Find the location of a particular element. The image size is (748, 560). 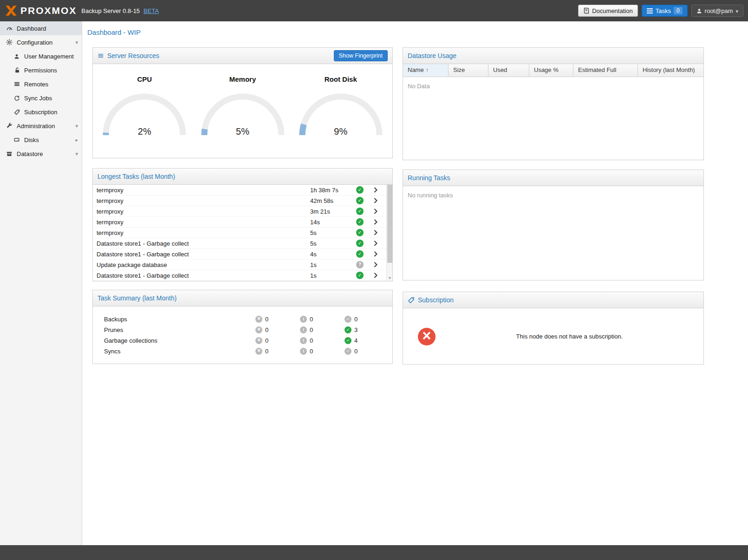

unlock-icon is located at coordinates (17, 70).